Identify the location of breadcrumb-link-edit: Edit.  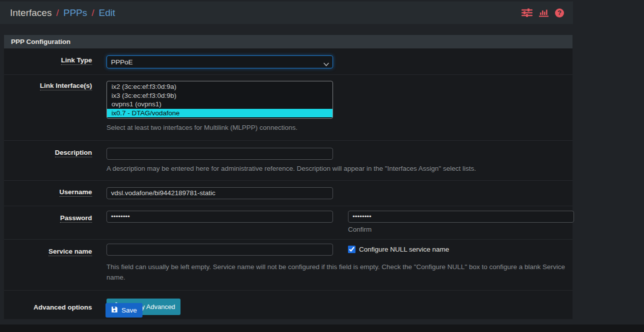
(107, 13).